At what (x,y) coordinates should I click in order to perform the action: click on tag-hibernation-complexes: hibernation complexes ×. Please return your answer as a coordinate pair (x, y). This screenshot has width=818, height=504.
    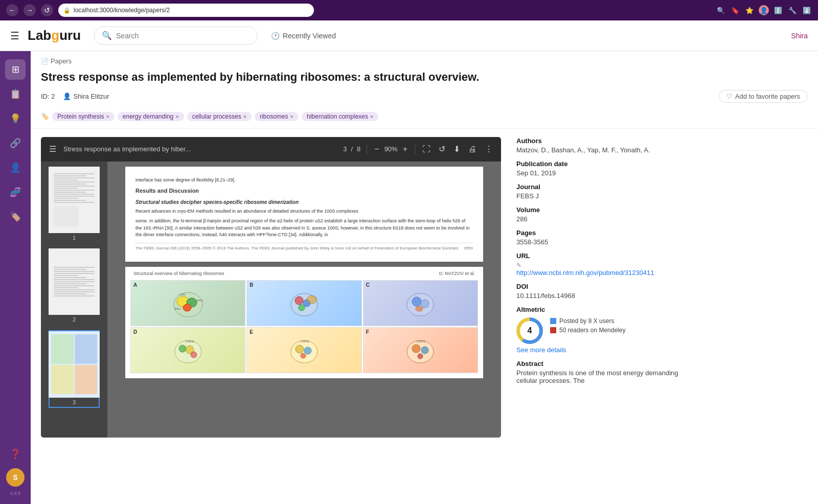
    Looking at the image, I should click on (340, 117).